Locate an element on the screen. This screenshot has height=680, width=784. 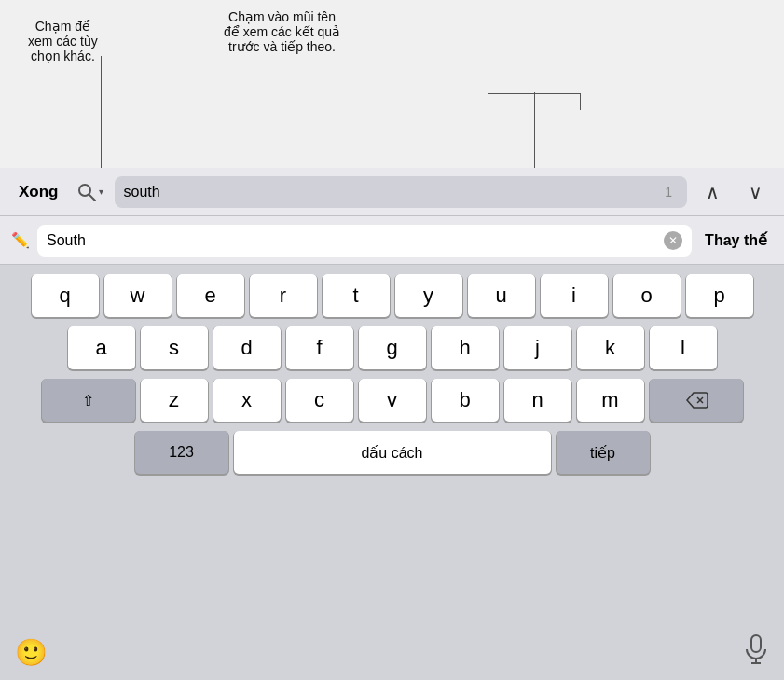
key-x: x is located at coordinates (247, 400).